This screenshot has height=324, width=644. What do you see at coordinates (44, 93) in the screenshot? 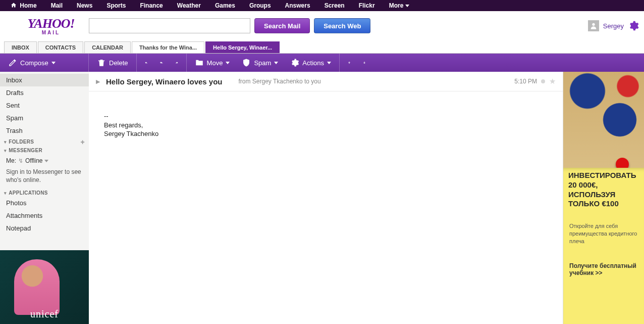
I see `folder-drafts: Drafts` at bounding box center [44, 93].